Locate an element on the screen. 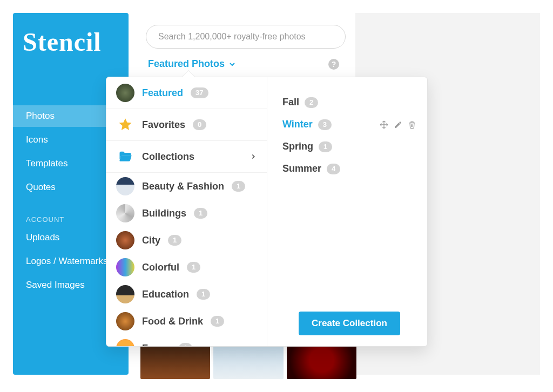  search-input is located at coordinates (246, 37).